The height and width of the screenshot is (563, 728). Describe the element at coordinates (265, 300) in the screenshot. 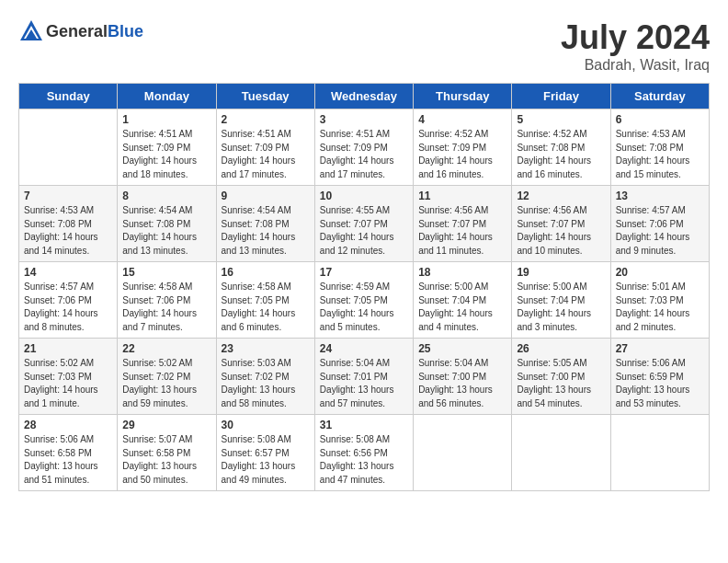

I see `calendar-cell: 16Sunrise: 4:58 AM Sunset: 7:05 PM Dayli…` at that location.